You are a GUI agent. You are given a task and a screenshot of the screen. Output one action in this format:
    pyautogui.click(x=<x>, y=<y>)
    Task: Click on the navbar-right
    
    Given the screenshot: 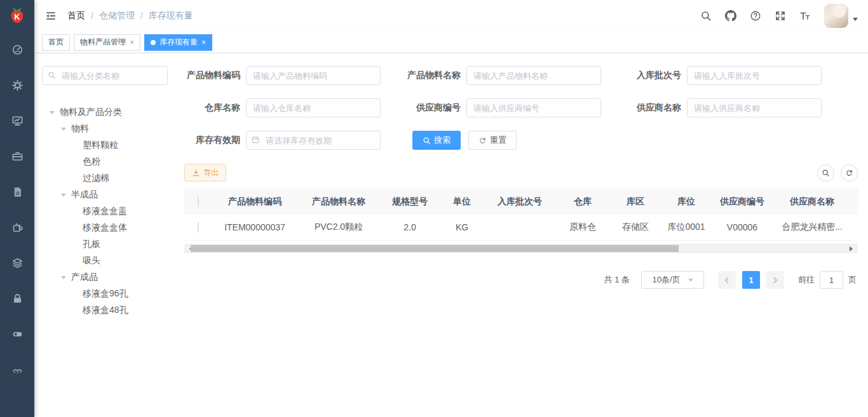 What is the action you would take?
    pyautogui.click(x=784, y=16)
    